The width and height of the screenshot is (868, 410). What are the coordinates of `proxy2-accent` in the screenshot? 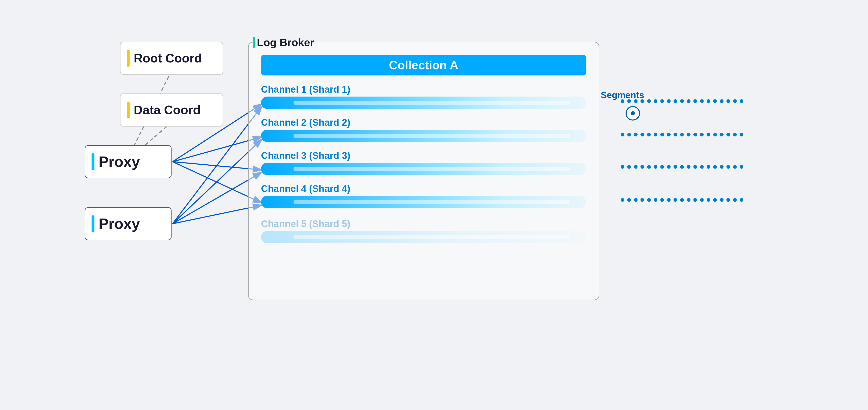 It's located at (93, 224).